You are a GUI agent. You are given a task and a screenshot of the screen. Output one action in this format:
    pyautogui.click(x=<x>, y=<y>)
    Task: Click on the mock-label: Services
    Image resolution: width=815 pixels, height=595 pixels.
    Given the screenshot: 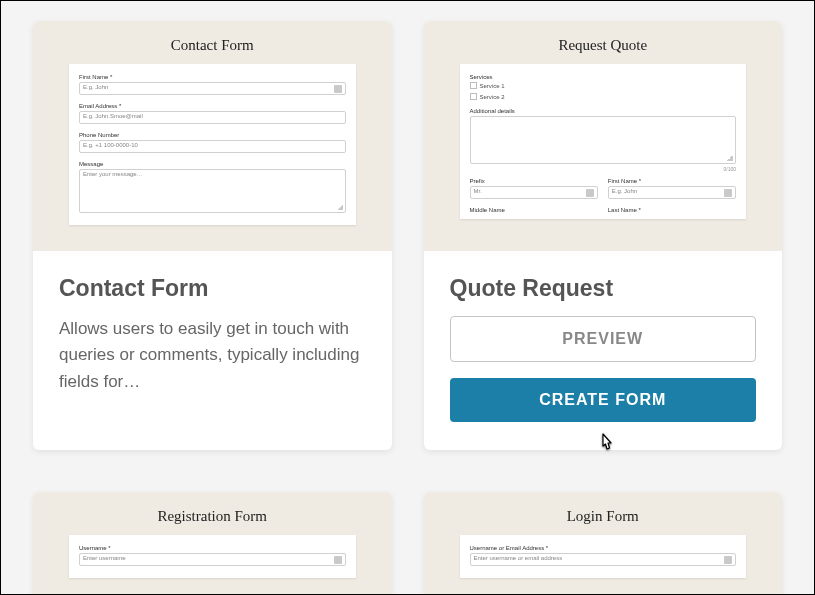 What is the action you would take?
    pyautogui.click(x=604, y=77)
    